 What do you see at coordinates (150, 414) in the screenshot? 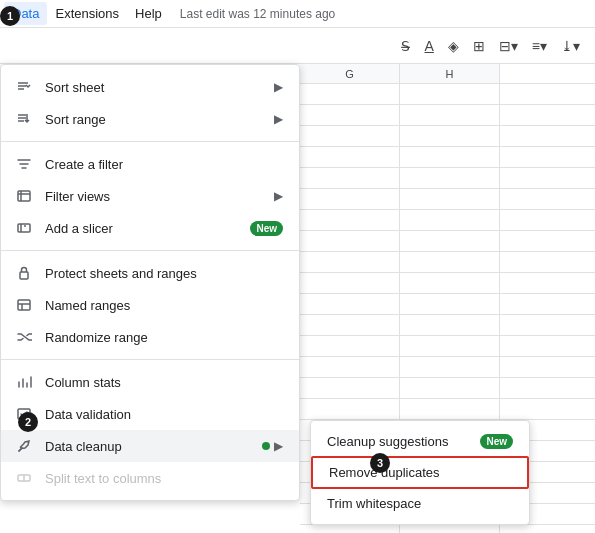
I see `menu-item-data-validation: Data validation` at bounding box center [150, 414].